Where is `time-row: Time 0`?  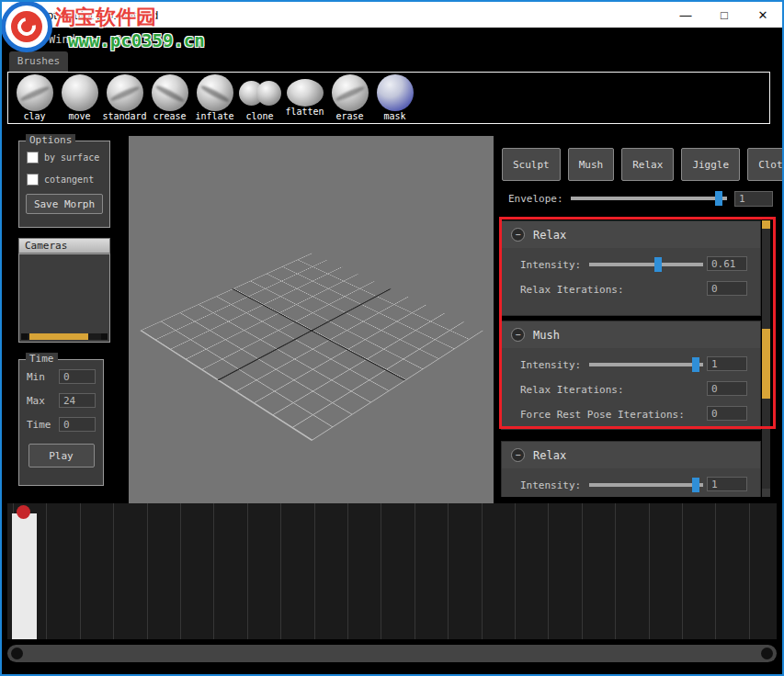
time-row: Time 0 is located at coordinates (64, 424).